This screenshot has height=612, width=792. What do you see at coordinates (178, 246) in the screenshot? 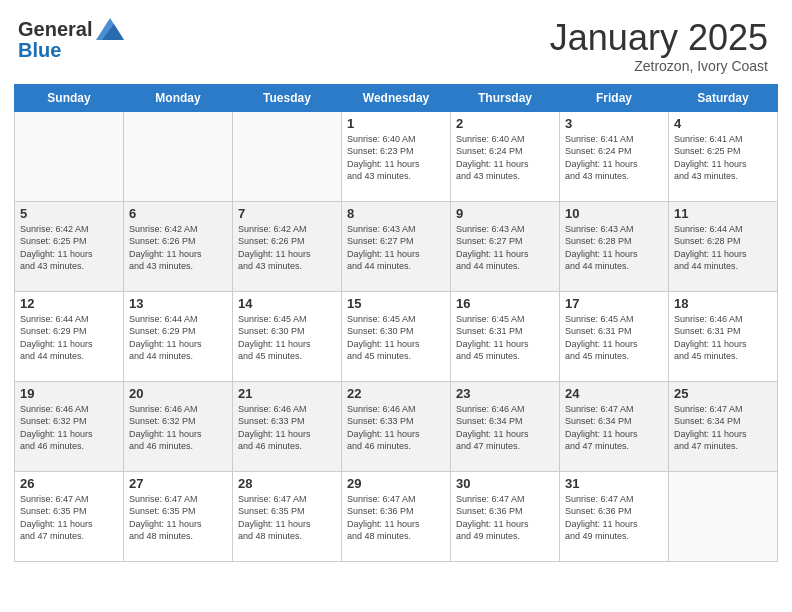
I see `day-cell-6: 6Sunrise: 6:42 AMSunset: 6:26 PMDaylight…` at bounding box center [178, 246].